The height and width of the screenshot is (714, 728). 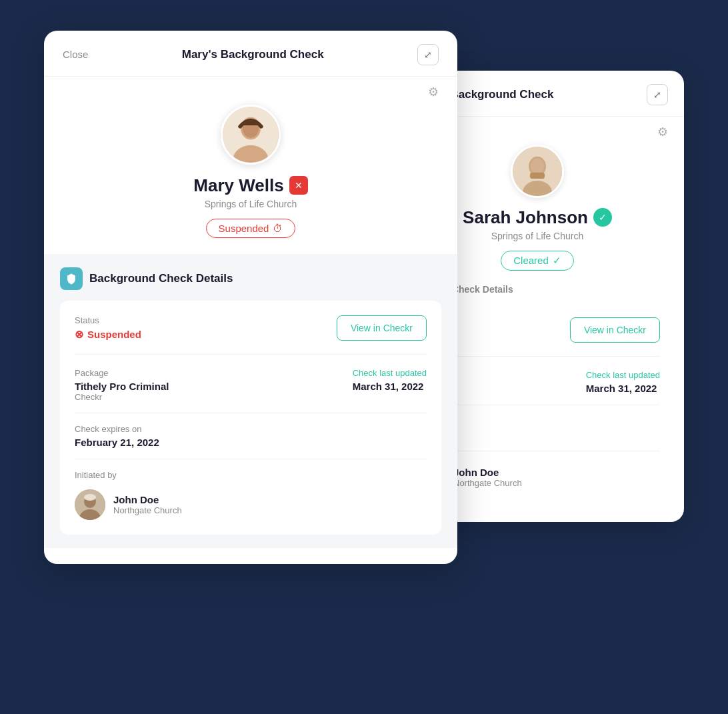 I want to click on package-sub: Checkr, so click(x=121, y=397).